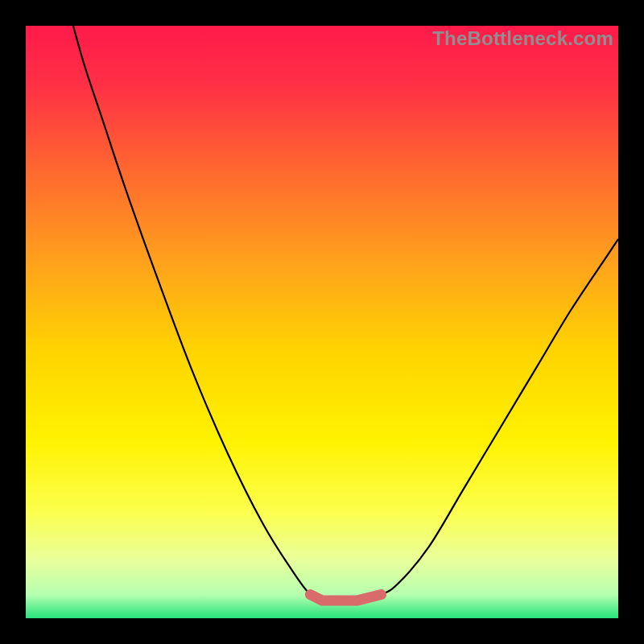 This screenshot has width=644, height=644. Describe the element at coordinates (523, 39) in the screenshot. I see `watermark-text: TheBottleneck.com` at that location.